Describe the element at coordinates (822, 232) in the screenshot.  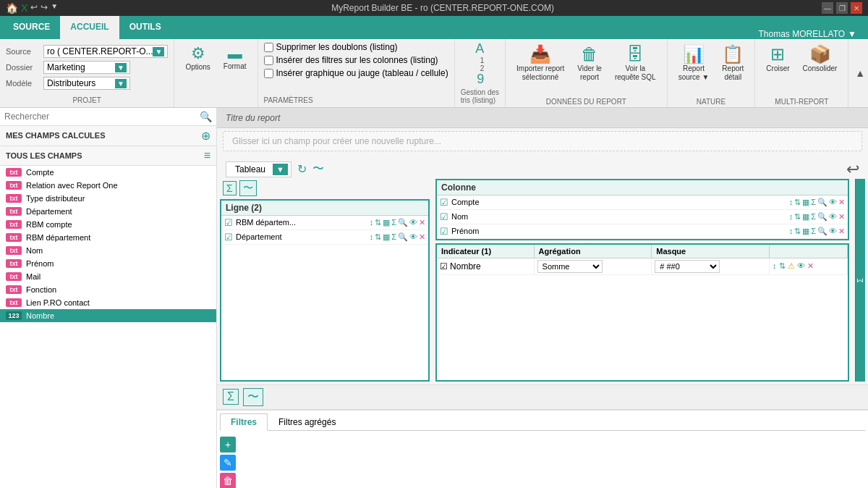
I see `pi5: 🔍` at that location.